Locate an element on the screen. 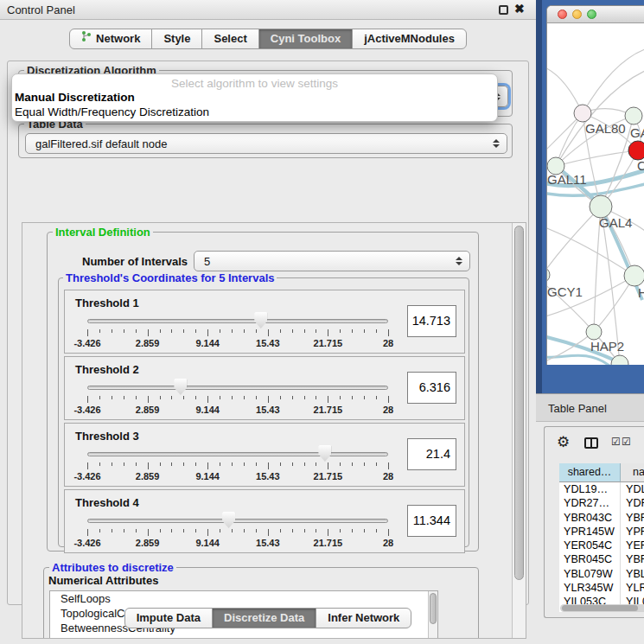 This screenshot has height=644, width=644. cell-name: YER0 is located at coordinates (633, 545).